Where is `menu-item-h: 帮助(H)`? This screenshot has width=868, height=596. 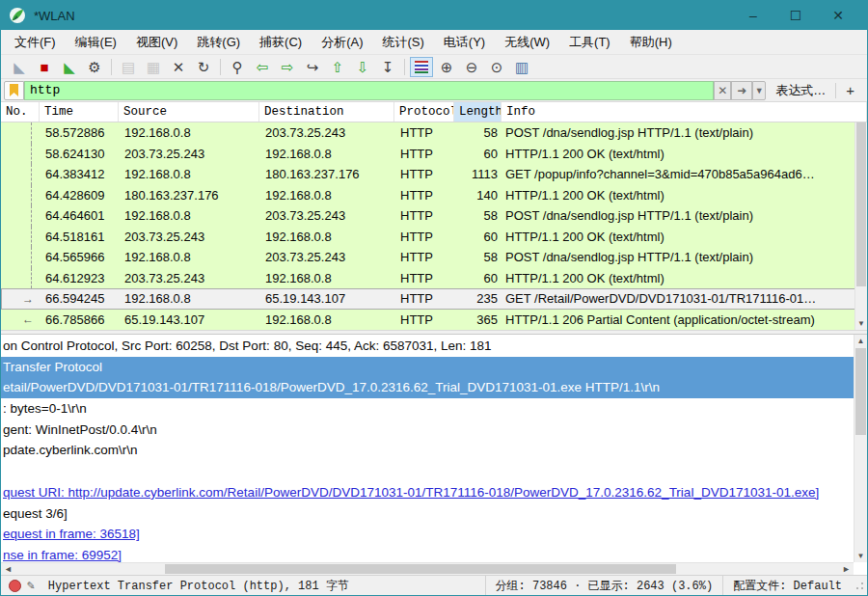
menu-item-h: 帮助(H) is located at coordinates (651, 42).